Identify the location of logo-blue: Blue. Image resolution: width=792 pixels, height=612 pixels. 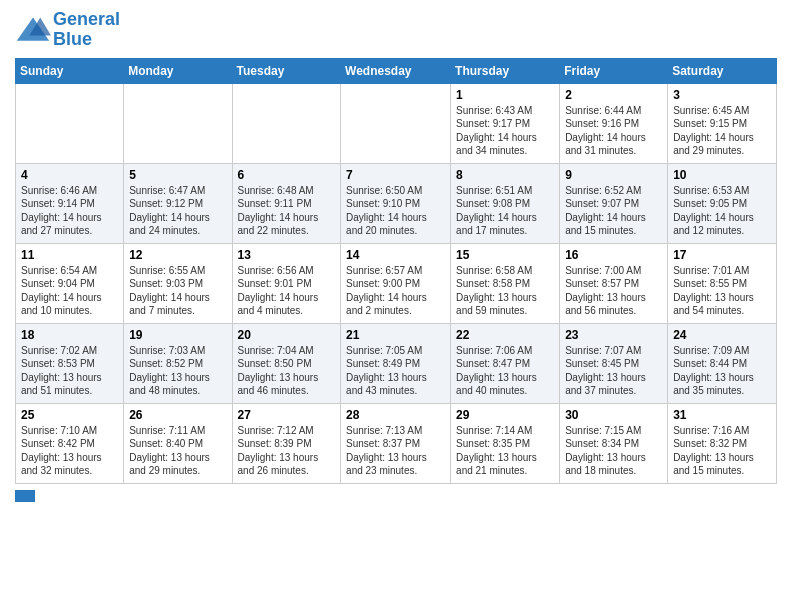
(72, 39).